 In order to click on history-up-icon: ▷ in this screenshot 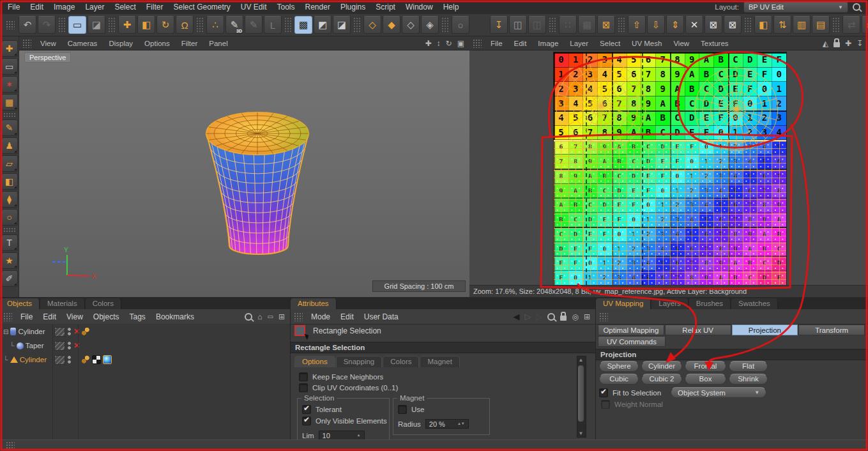, I will do `click(539, 317)`.